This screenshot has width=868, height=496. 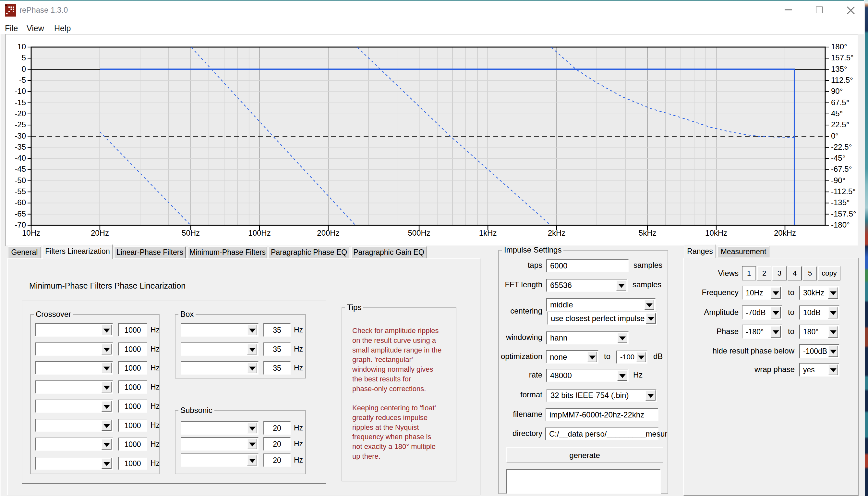 I want to click on svg-text: -45, so click(x=20, y=169).